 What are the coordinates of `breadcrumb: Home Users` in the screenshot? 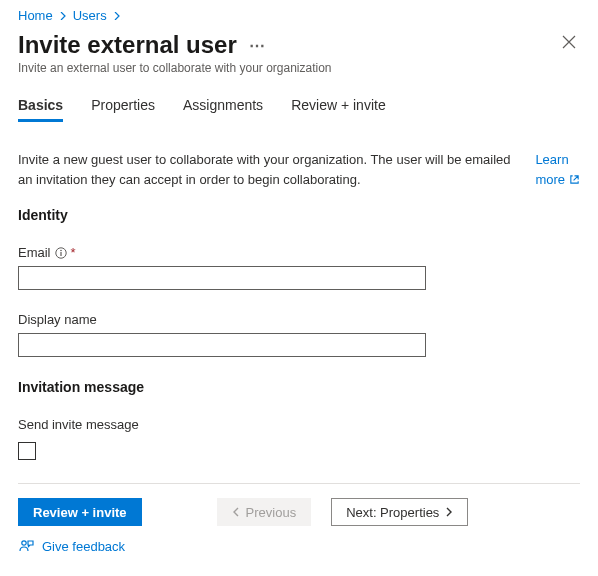 It's located at (299, 16).